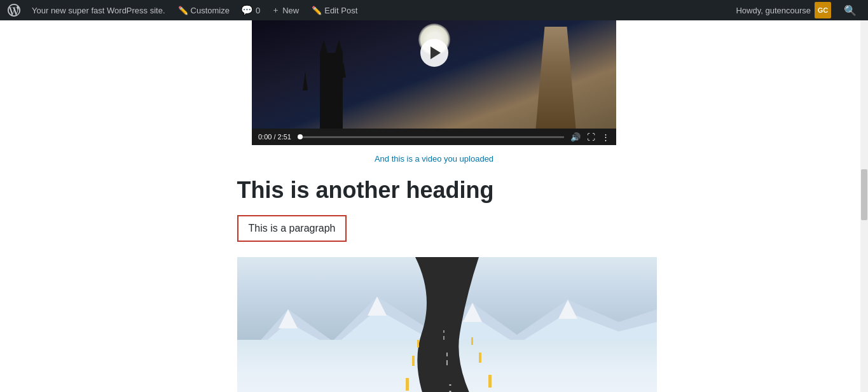 This screenshot has width=868, height=392. I want to click on search-button: 🔍, so click(850, 10).